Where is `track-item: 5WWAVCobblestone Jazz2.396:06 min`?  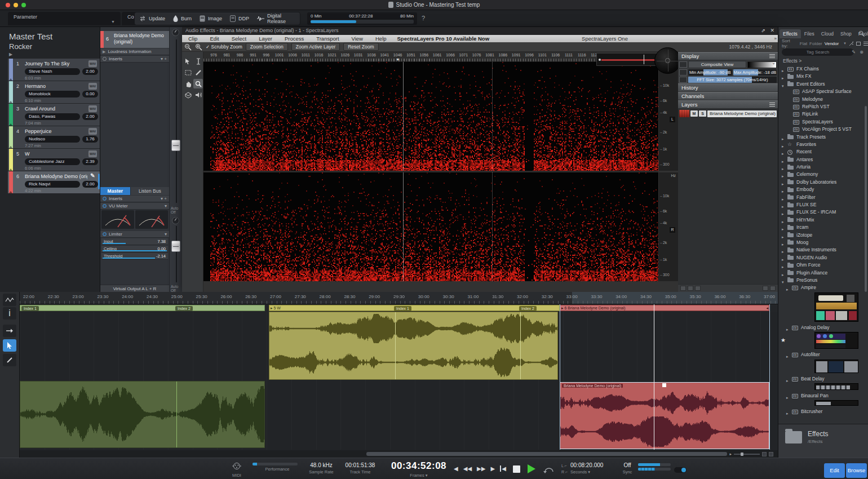 track-item: 5WWAVCobblestone Jazz2.396:06 min is located at coordinates (54, 160).